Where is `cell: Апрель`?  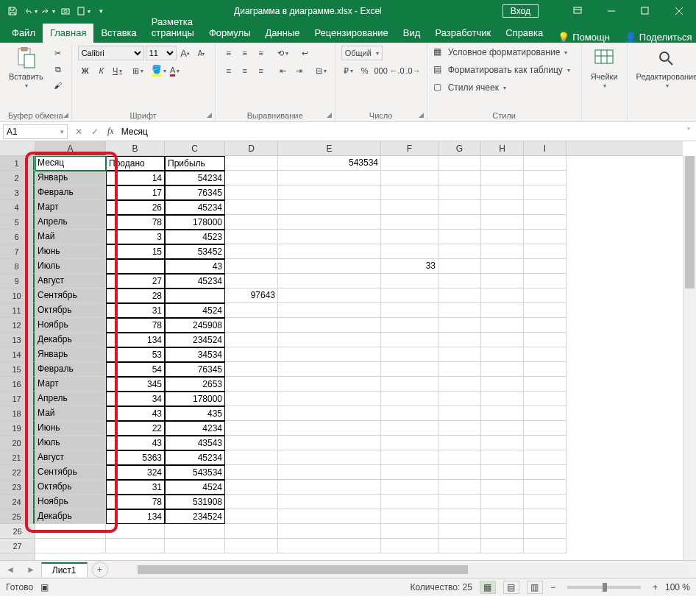 cell: Апрель is located at coordinates (71, 399).